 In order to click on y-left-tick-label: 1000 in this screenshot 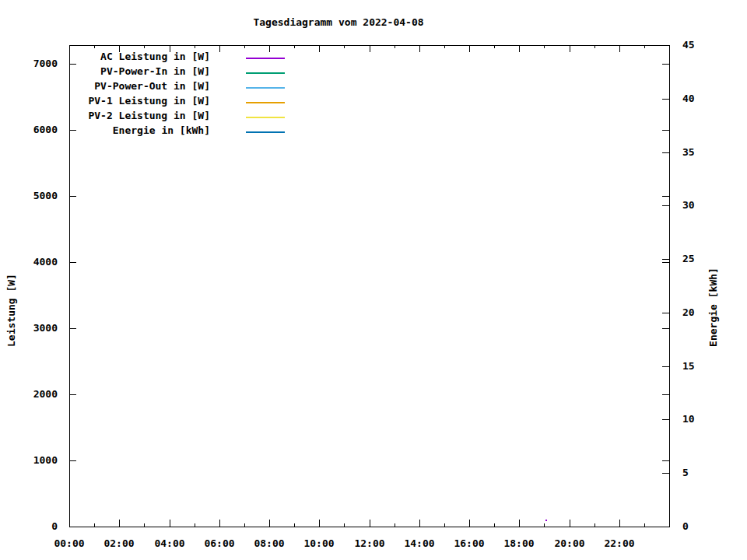, I will do `click(29, 460)`.